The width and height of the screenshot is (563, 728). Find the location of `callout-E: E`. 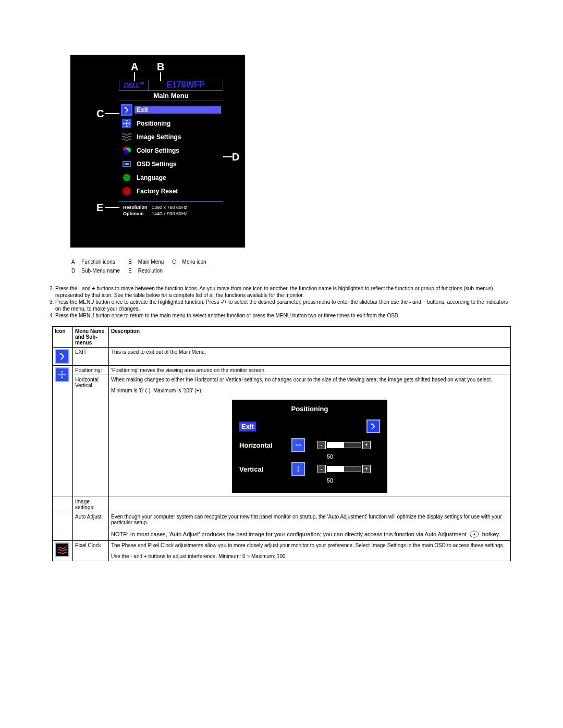

callout-E: E is located at coordinates (100, 207).